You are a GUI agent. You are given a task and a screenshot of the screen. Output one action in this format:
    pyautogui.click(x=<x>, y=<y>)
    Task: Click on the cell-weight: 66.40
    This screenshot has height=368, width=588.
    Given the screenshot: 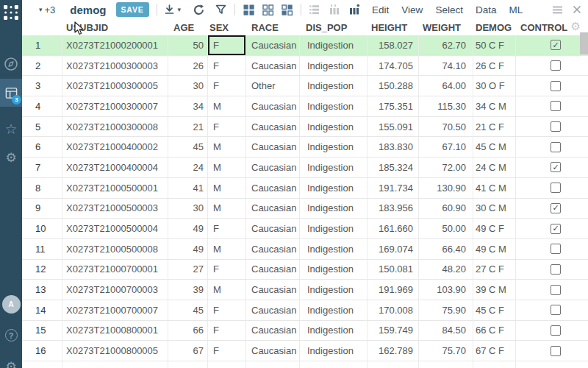 What is the action you would take?
    pyautogui.click(x=446, y=249)
    